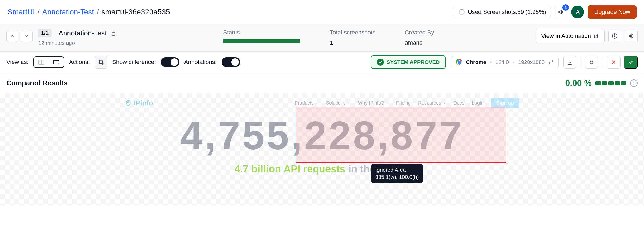 This screenshot has width=644, height=225. What do you see at coordinates (56, 62) in the screenshot?
I see `single-view-icon` at bounding box center [56, 62].